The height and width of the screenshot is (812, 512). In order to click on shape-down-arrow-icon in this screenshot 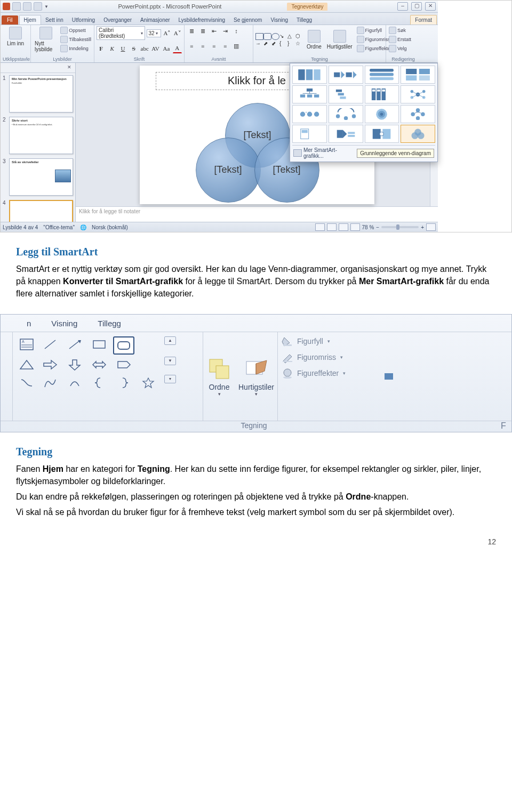, I will do `click(75, 365)`.